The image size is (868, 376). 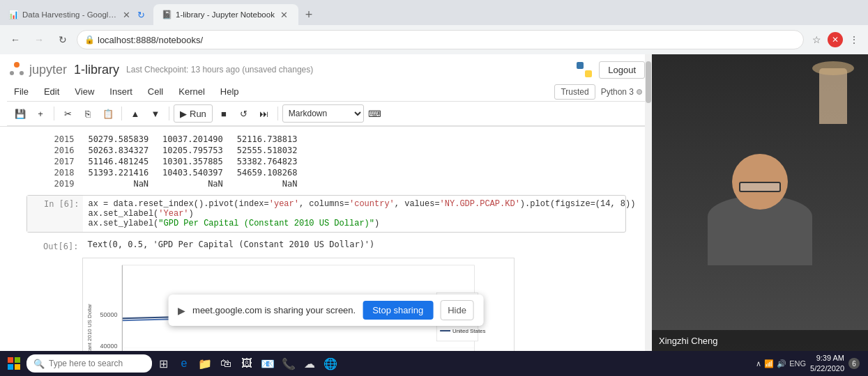 I want to click on cell-type-select: Markdown Code Raw NBConvert, so click(x=323, y=113).